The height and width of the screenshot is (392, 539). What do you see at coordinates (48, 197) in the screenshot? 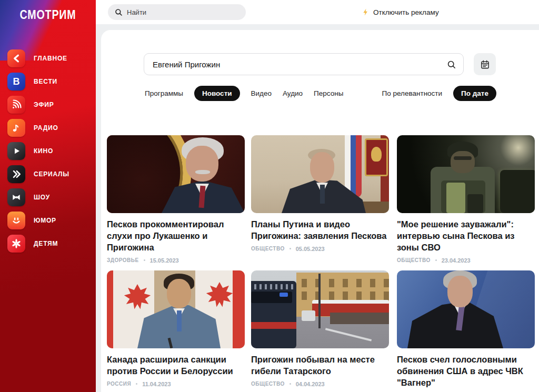
I see `sidebar-item-shou: ШОУ` at bounding box center [48, 197].